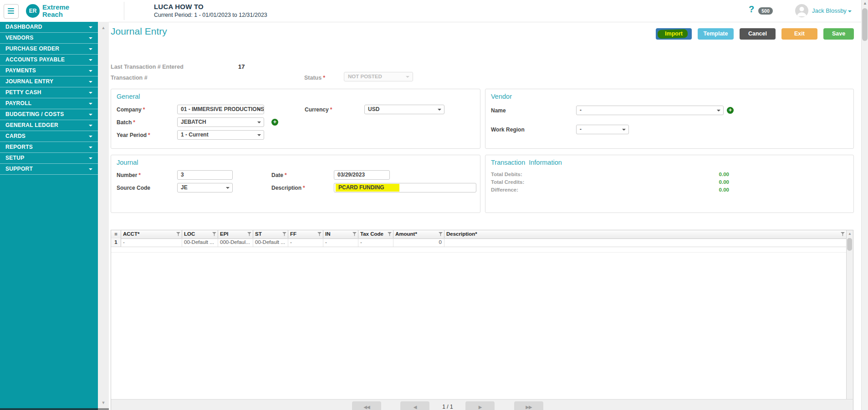 This screenshot has height=410, width=868. I want to click on column-header-st: ST, so click(271, 234).